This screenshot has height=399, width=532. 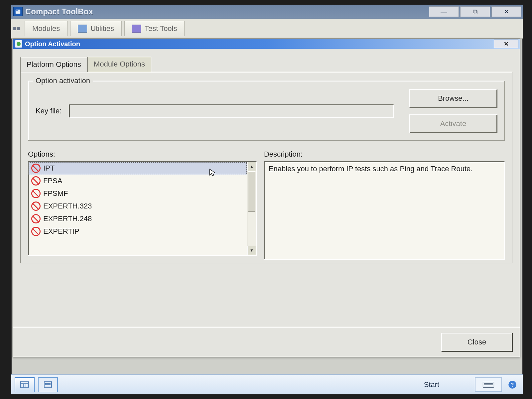 What do you see at coordinates (138, 194) in the screenshot?
I see `option-item-fpsmf: FPSMF` at bounding box center [138, 194].